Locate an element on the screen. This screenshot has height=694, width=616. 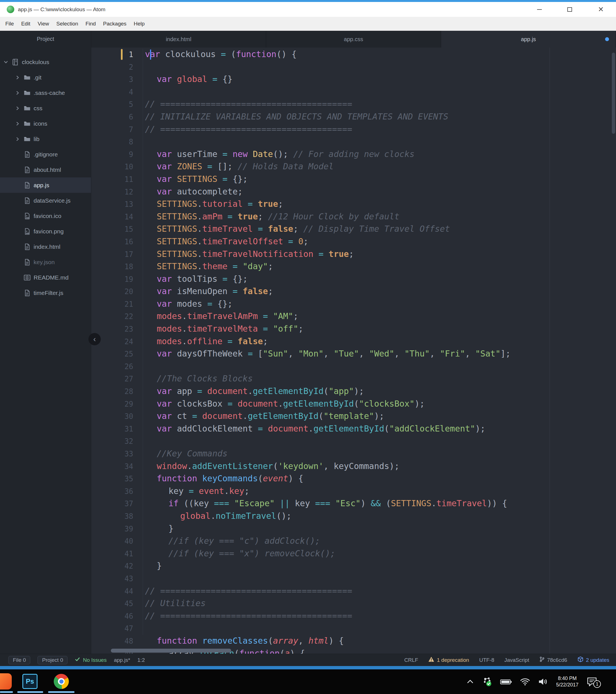
code-line-27: 27//The Clocks Blocks is located at coordinates (354, 379).